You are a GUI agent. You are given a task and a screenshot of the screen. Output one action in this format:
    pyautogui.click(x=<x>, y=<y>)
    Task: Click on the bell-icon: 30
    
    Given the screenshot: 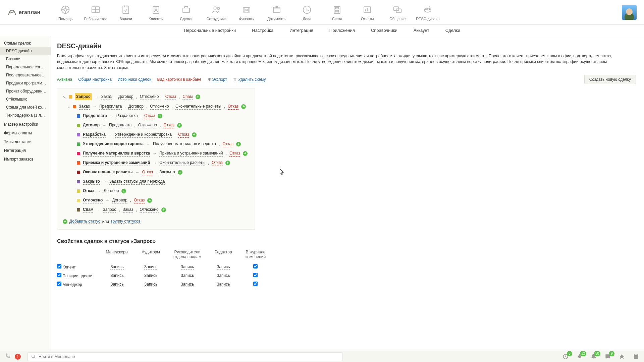 What is the action you would take?
    pyautogui.click(x=594, y=357)
    